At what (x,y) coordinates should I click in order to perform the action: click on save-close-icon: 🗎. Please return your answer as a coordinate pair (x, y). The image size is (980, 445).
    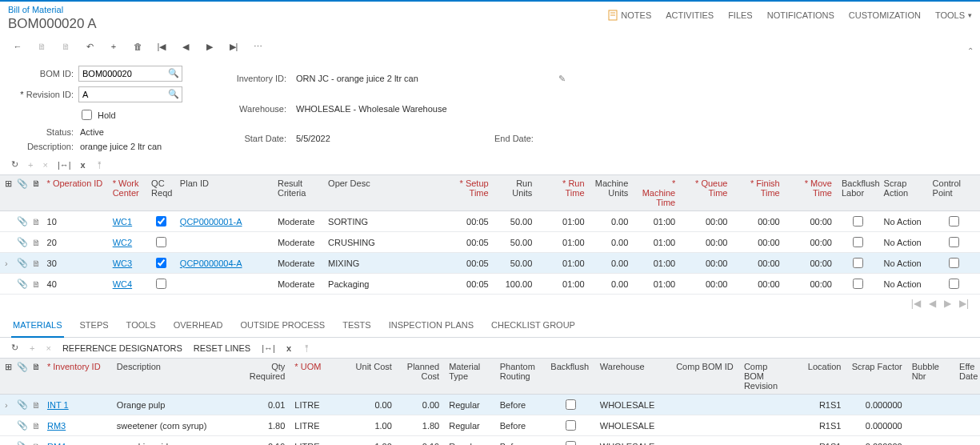
    Looking at the image, I should click on (66, 46).